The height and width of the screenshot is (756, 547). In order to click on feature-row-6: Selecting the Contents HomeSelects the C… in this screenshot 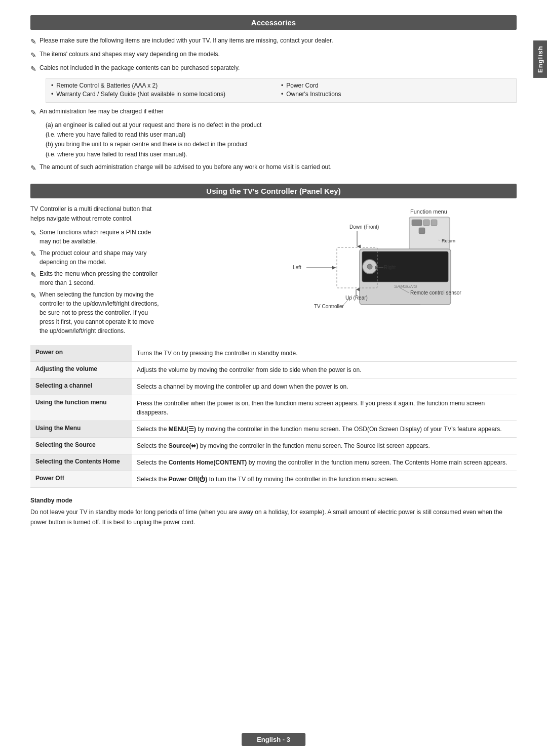, I will do `click(274, 463)`.